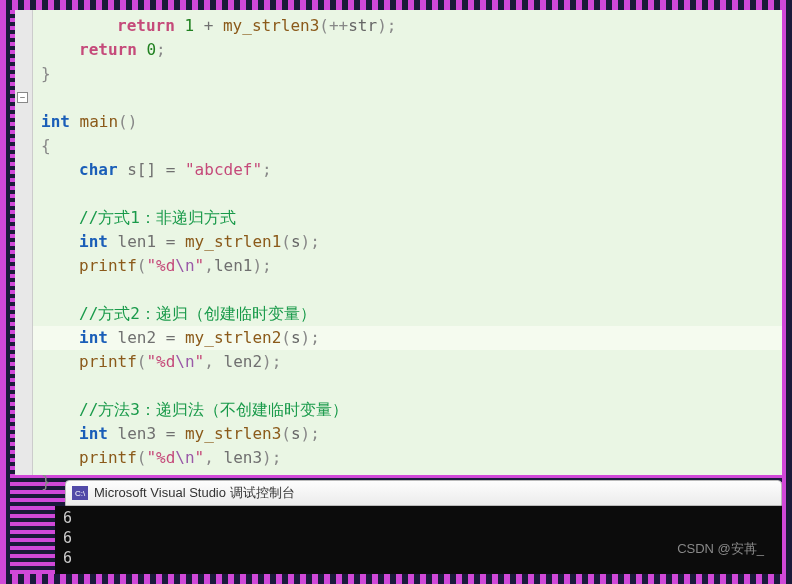 The height and width of the screenshot is (584, 792). What do you see at coordinates (46, 146) in the screenshot?
I see `code-token: {` at bounding box center [46, 146].